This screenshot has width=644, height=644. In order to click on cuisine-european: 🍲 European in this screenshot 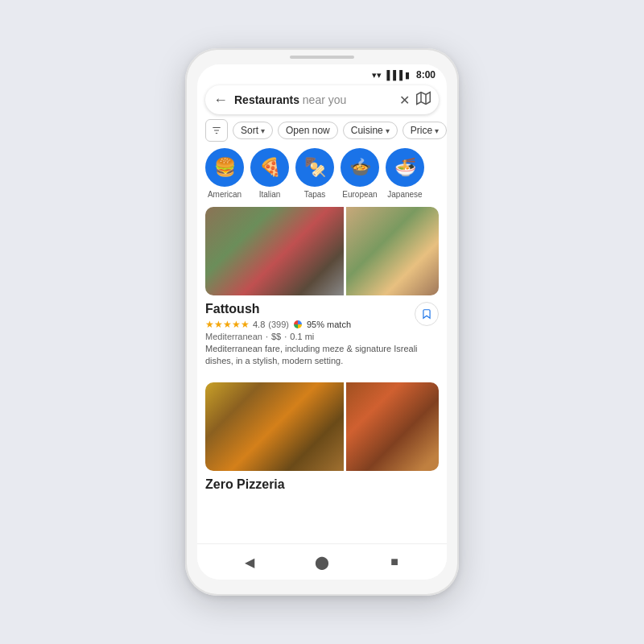, I will do `click(360, 174)`.